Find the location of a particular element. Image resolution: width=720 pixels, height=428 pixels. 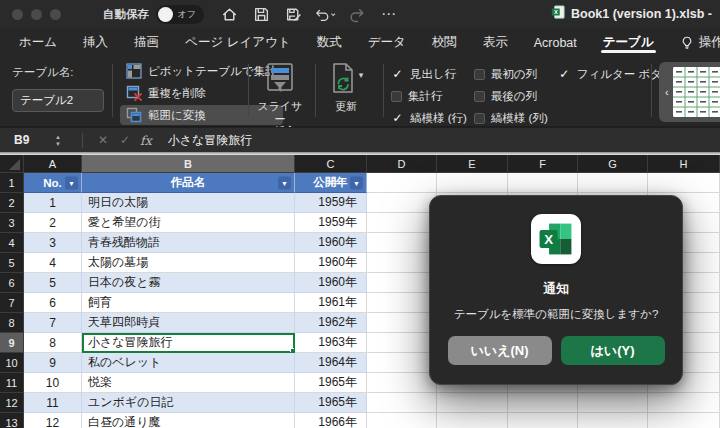

row-header-12: 12 is located at coordinates (12, 403).